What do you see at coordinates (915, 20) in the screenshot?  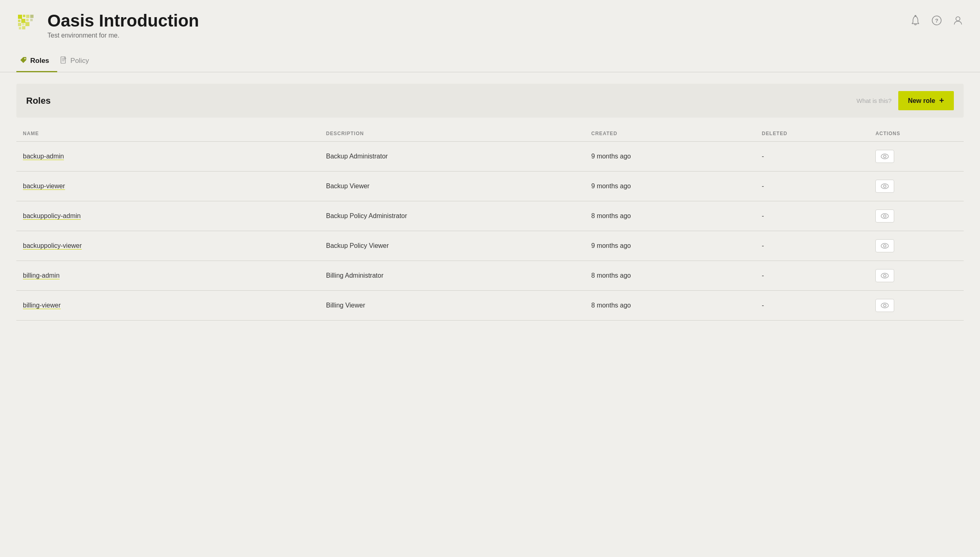 I see `bell-icon` at bounding box center [915, 20].